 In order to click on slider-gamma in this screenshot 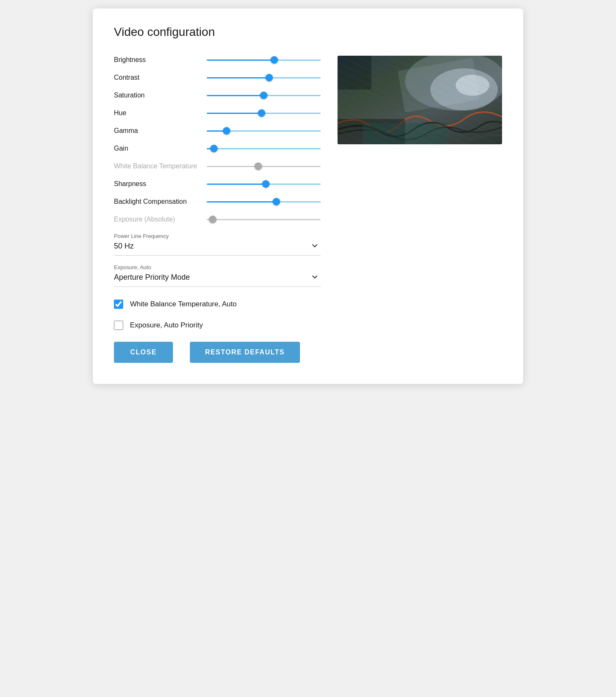, I will do `click(264, 131)`.